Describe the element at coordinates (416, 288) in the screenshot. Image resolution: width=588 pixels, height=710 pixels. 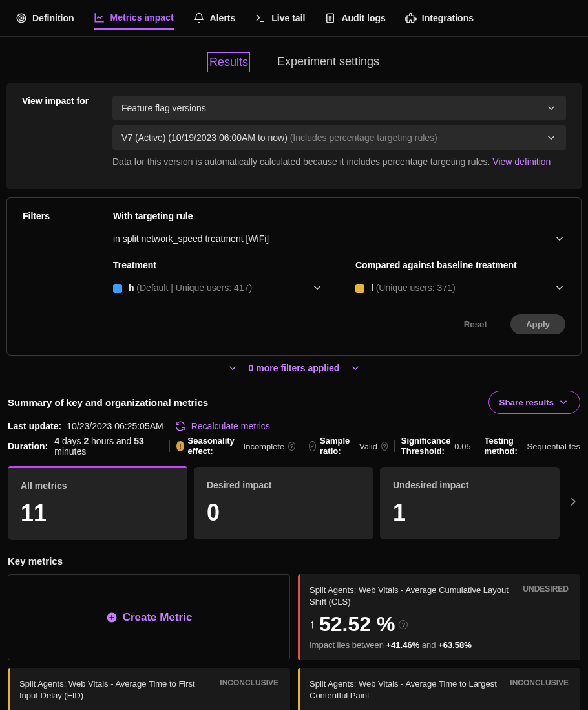
I see `baseline-detail: (Unique users: 371)` at that location.